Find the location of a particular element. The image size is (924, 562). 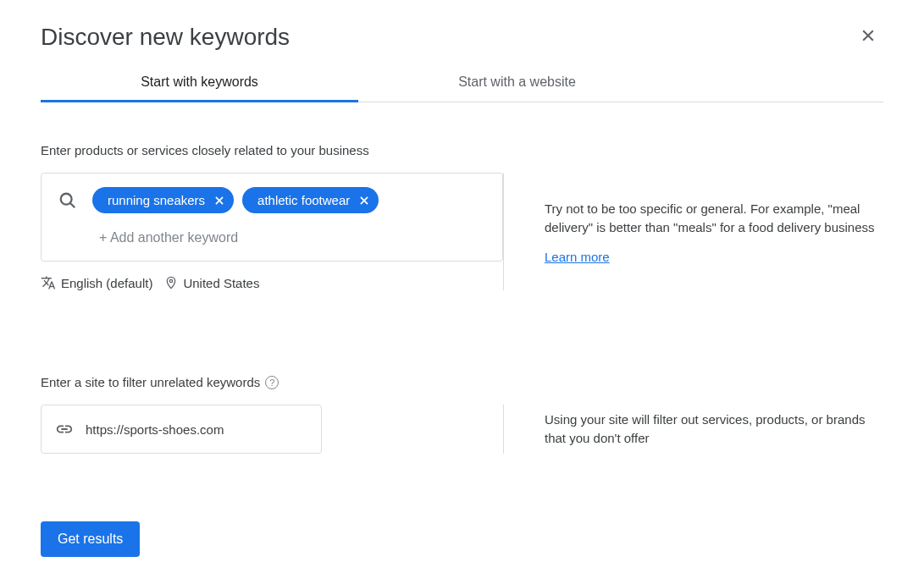

site-hint: Using your site will filter out services… is located at coordinates (714, 430).